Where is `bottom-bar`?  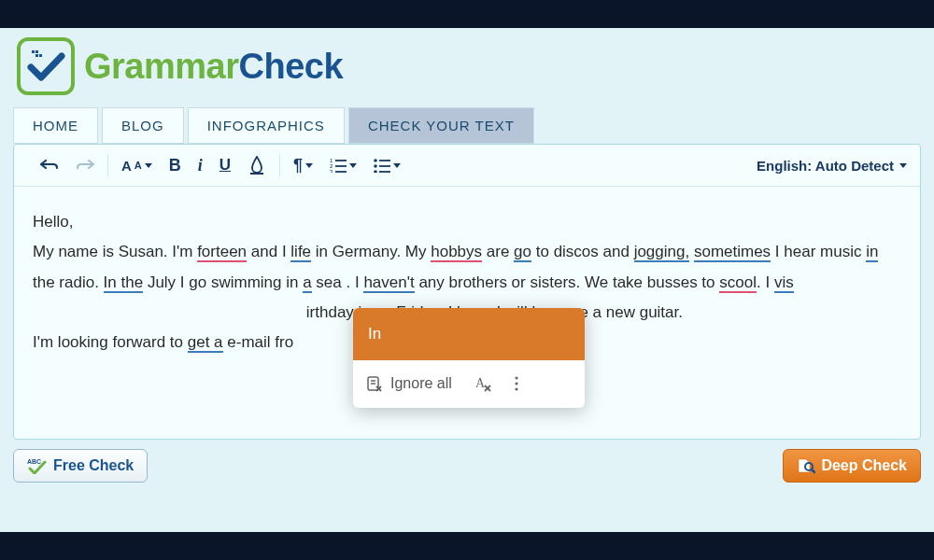
bottom-bar is located at coordinates (467, 546).